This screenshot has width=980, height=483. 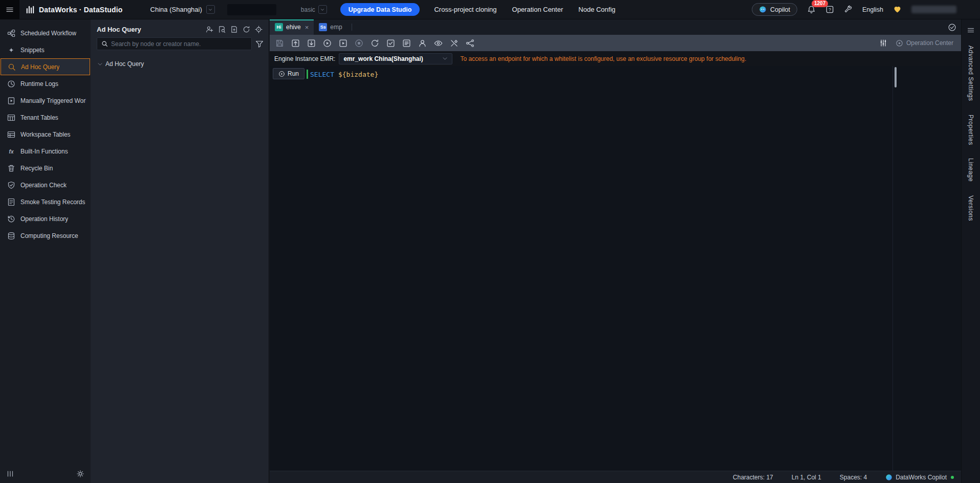 What do you see at coordinates (314, 9) in the screenshot?
I see `environment-select: basic` at bounding box center [314, 9].